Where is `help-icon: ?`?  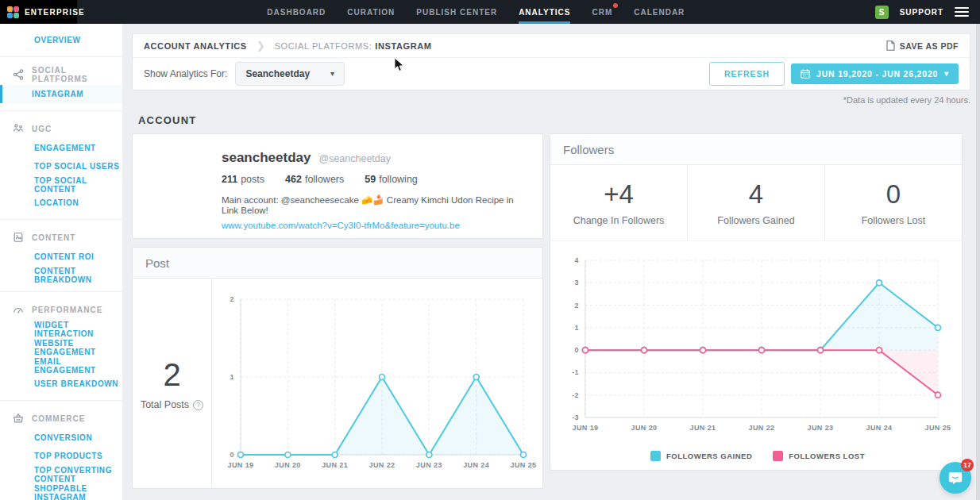 help-icon: ? is located at coordinates (199, 405).